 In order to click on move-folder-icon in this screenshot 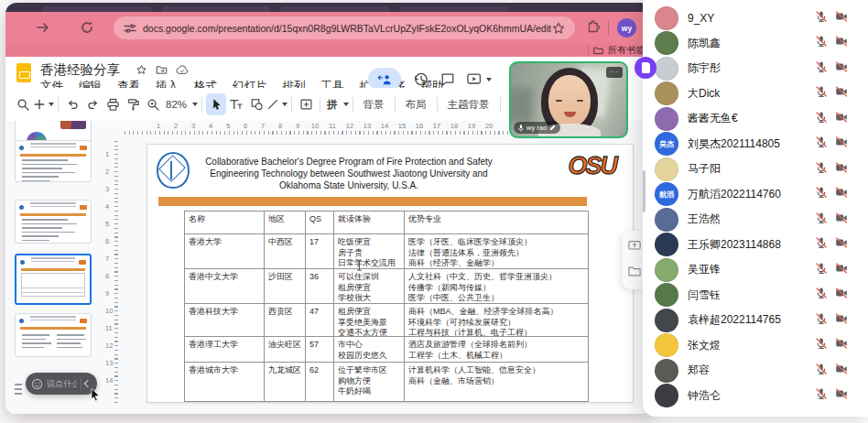, I will do `click(161, 70)`.